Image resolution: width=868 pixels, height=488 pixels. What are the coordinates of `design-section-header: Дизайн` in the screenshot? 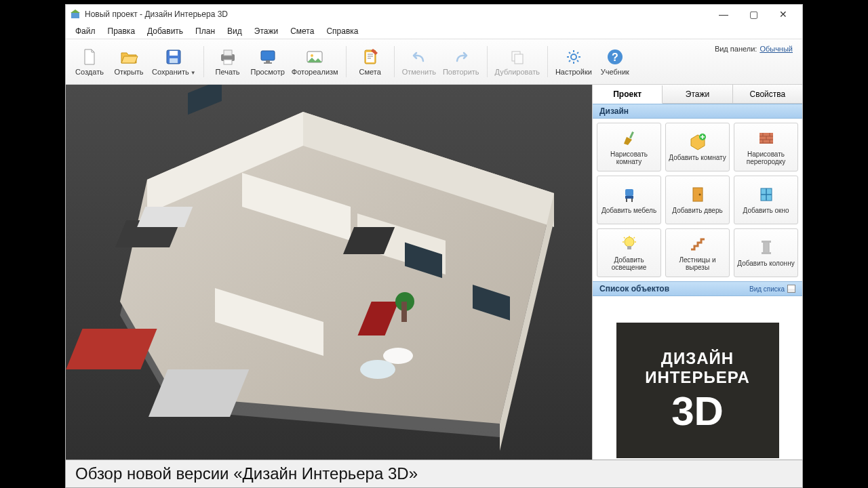 It's located at (697, 111).